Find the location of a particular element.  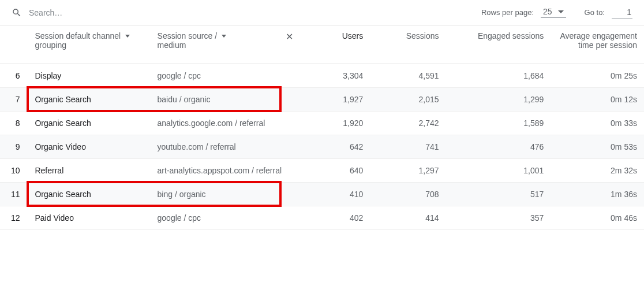

header-engaged-sessions: Engaged sessions is located at coordinates (499, 45).